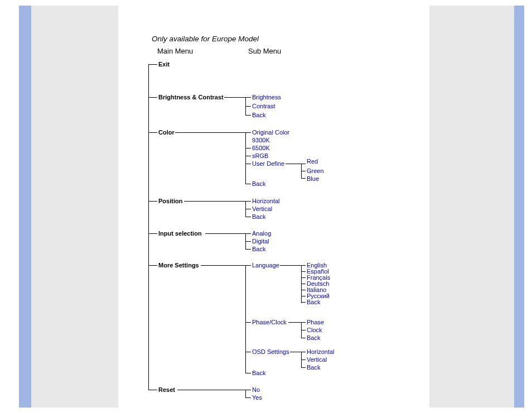  I want to click on sub-position-horizontal: Horizontal, so click(266, 201).